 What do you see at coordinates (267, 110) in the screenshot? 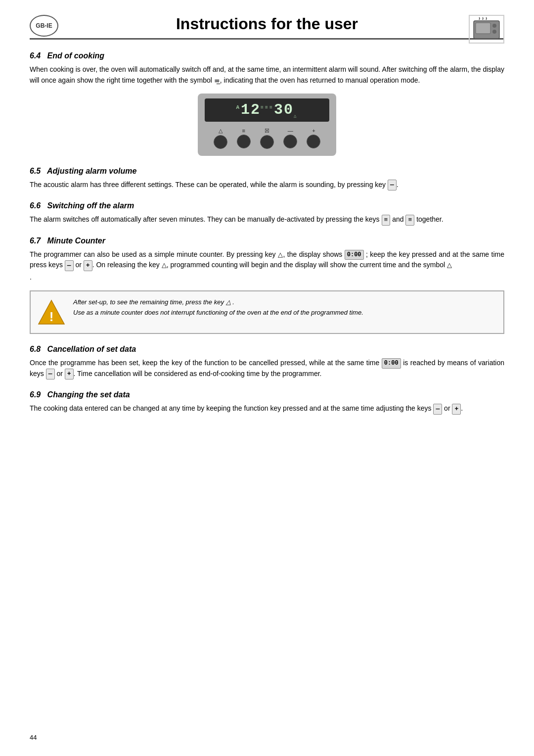
I see `display-screen: A12≡≡≡30△` at bounding box center [267, 110].